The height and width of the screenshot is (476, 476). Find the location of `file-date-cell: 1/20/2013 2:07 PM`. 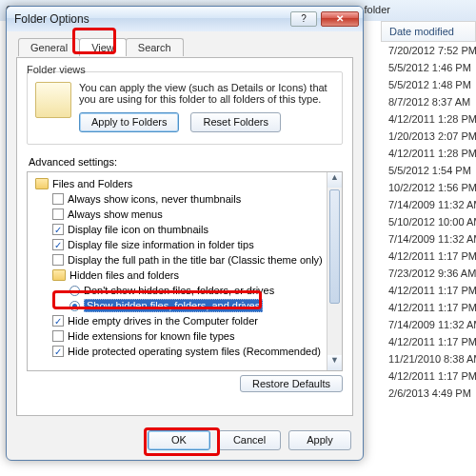

file-date-cell: 1/20/2013 2:07 PM is located at coordinates (428, 136).